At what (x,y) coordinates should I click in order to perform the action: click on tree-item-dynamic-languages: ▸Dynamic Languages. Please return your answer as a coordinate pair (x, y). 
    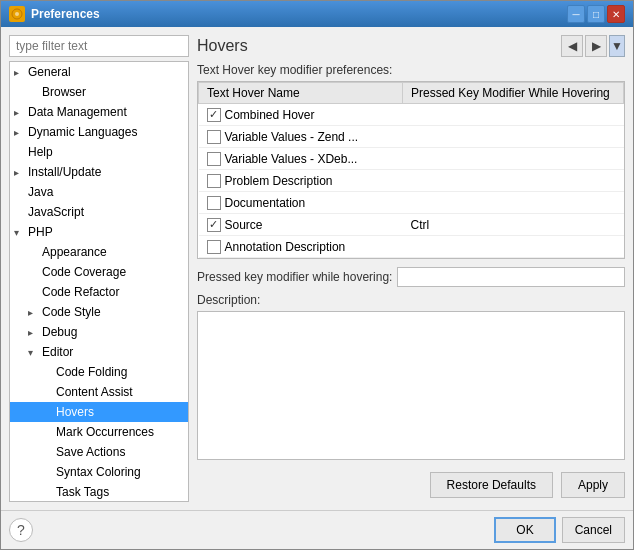
    Looking at the image, I should click on (99, 132).